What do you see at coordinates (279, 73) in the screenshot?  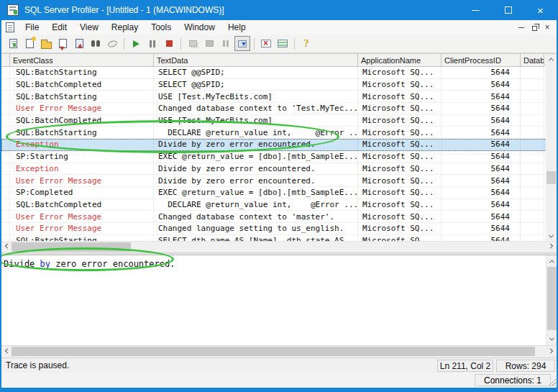 I see `trace-row: SQL:BatchStartingSELECT @@SPID;Microsoft…` at bounding box center [279, 73].